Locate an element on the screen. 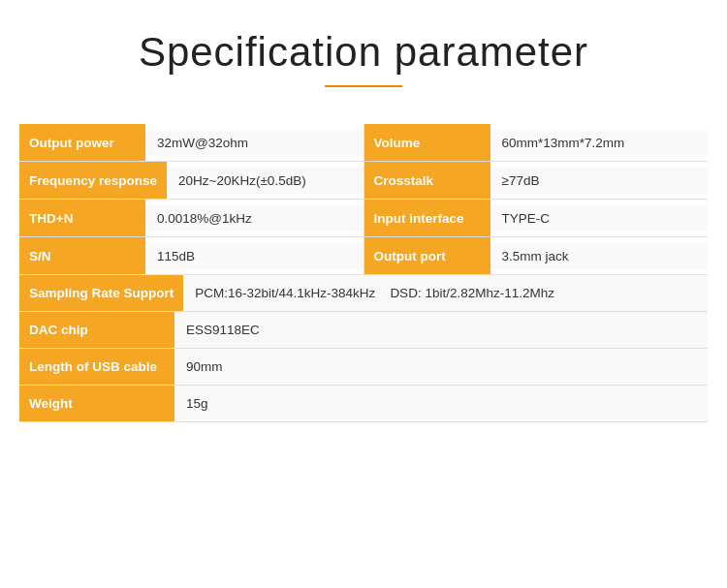  value-dac-chip: ESS9118EC is located at coordinates (441, 329).